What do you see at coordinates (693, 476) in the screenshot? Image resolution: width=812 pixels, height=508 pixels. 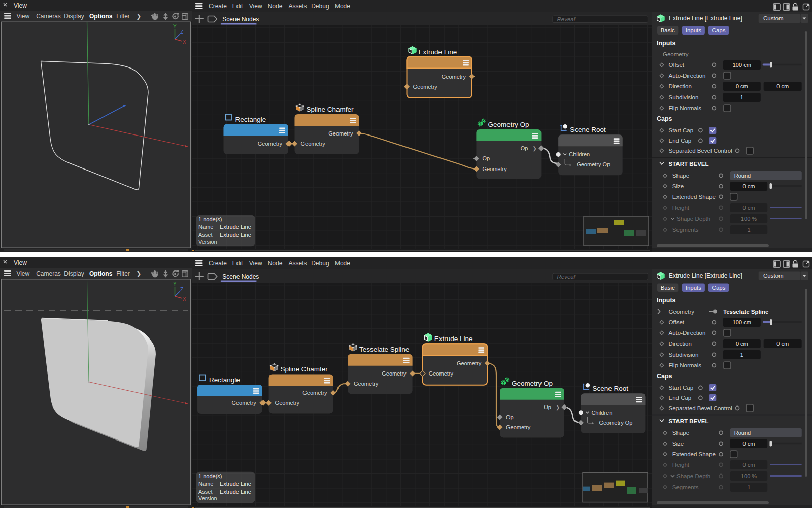 I see `svg-text: Shape Depth` at bounding box center [693, 476].